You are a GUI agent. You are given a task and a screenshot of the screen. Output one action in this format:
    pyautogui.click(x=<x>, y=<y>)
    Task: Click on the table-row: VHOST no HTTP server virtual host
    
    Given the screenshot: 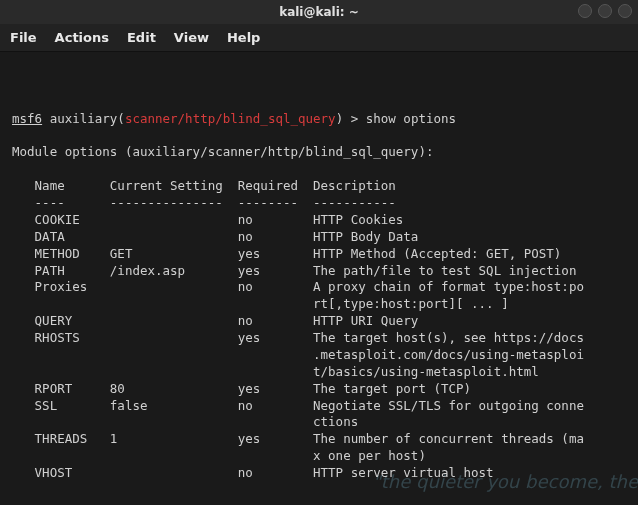 What is the action you would take?
    pyautogui.click(x=319, y=474)
    